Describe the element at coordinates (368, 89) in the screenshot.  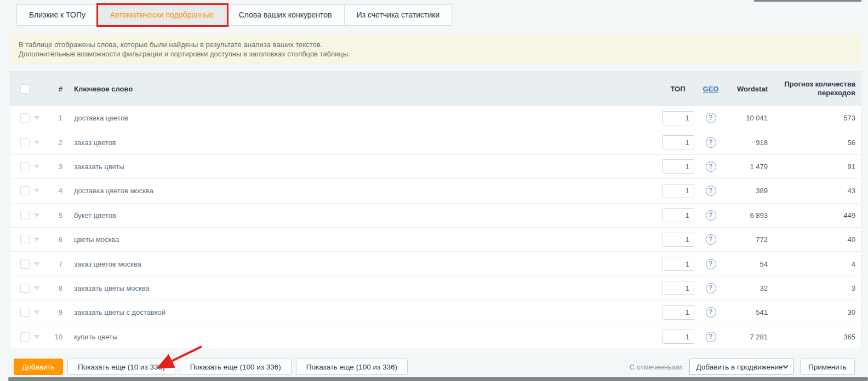
I see `column-header-keyword: Ключевое слово` at that location.